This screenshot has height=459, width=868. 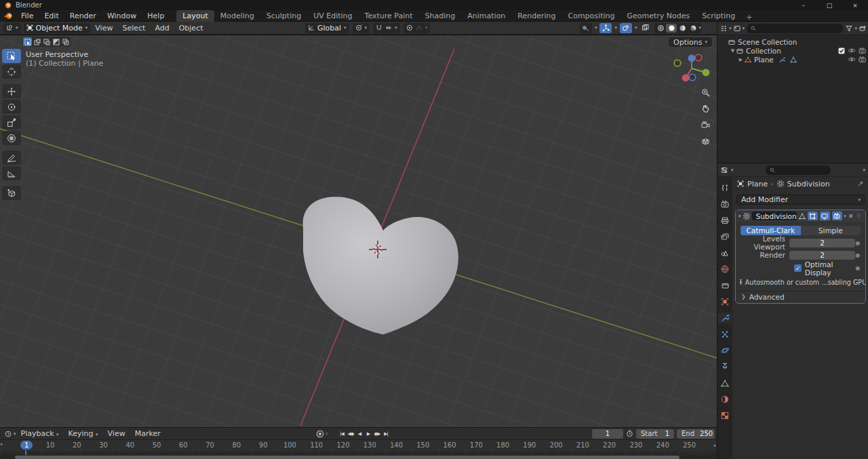 I want to click on transport-jump-start-button: |◀, so click(x=342, y=434).